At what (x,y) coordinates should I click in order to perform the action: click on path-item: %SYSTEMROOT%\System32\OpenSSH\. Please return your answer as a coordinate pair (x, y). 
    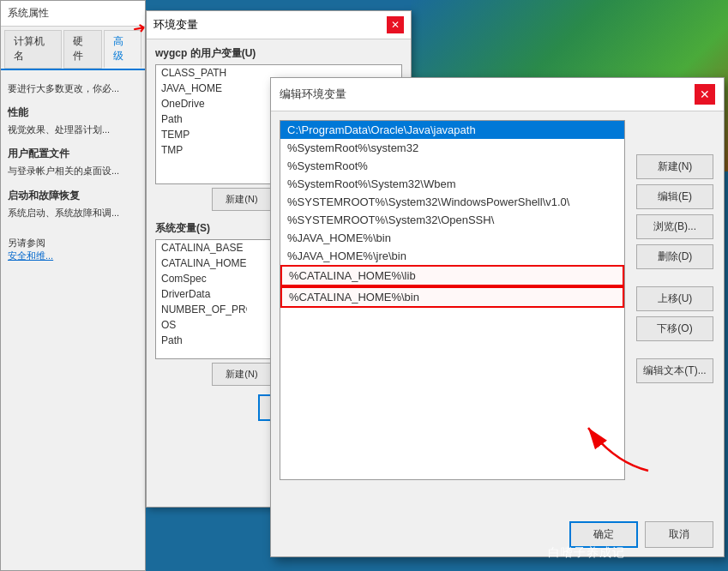
    Looking at the image, I should click on (453, 219).